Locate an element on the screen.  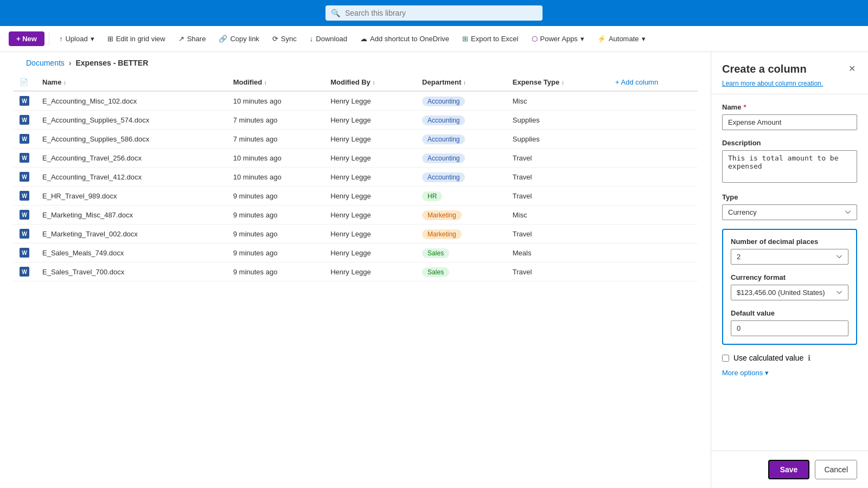
chevron-down-icon-2: ▾ is located at coordinates (583, 39).